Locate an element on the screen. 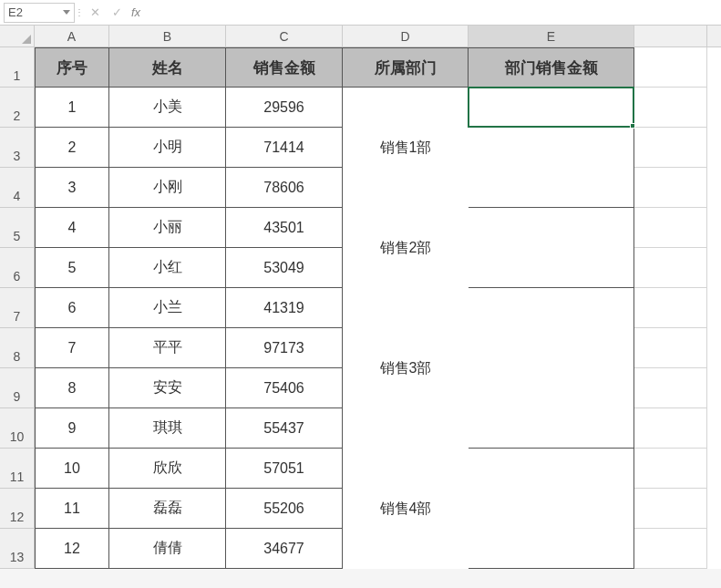 This screenshot has height=588, width=721. row-header: 11 is located at coordinates (17, 469).